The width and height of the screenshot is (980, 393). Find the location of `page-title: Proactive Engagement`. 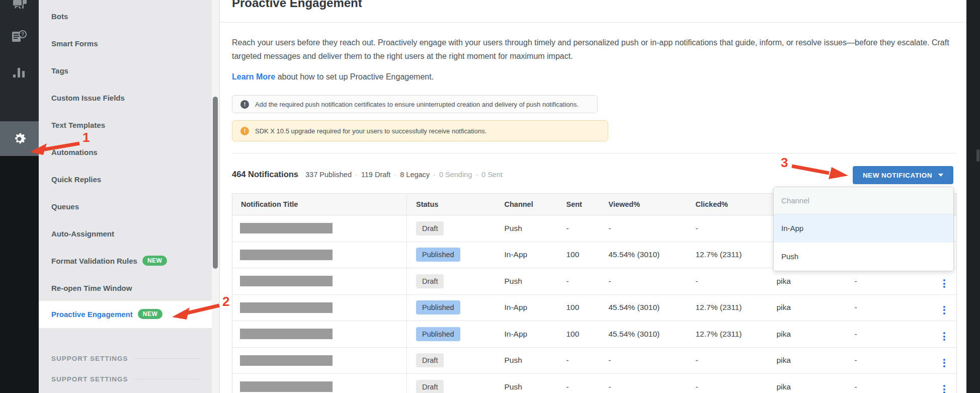

page-title: Proactive Engagement is located at coordinates (297, 5).